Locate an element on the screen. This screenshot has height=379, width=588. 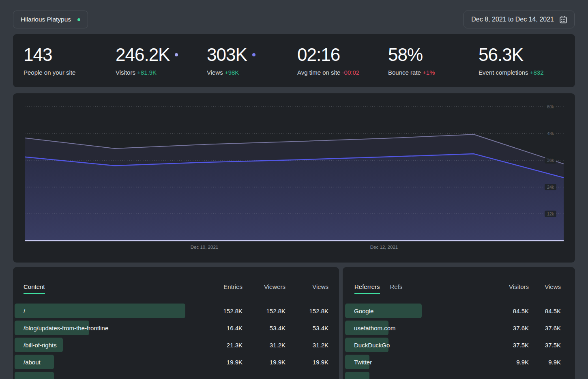
row-label-cell: Google is located at coordinates (421, 311).